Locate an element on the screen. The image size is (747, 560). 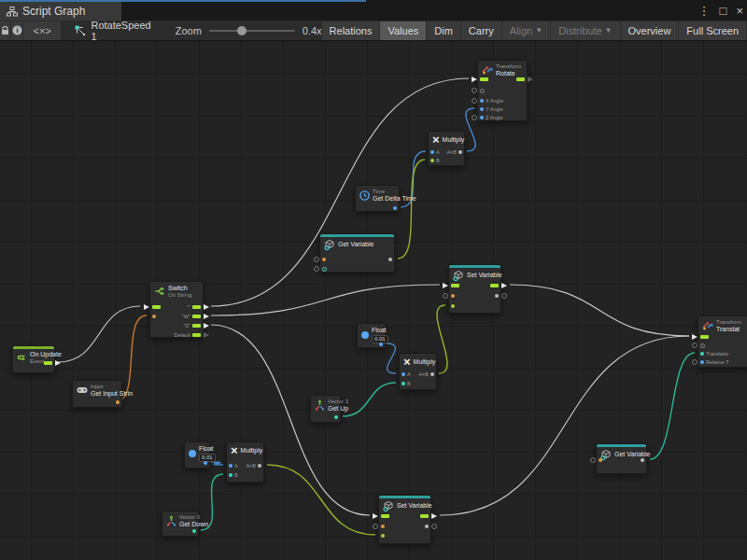
toolbar-button-values: Values is located at coordinates (403, 31).